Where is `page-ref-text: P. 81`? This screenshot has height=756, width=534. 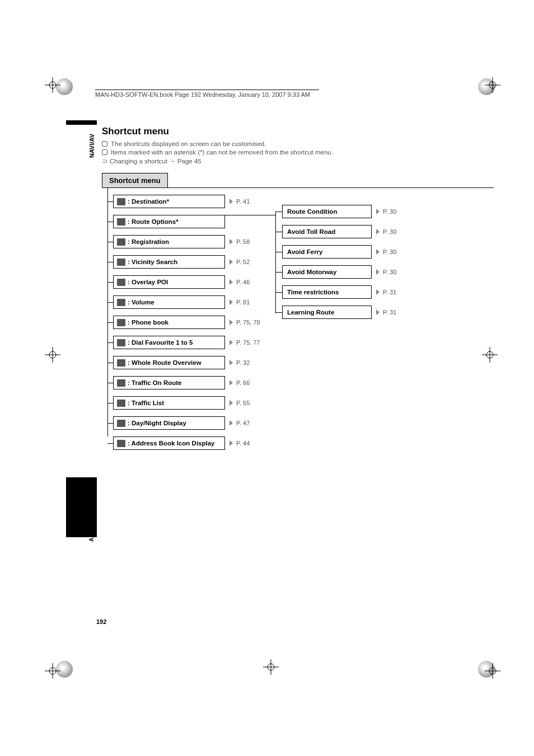
page-ref-text: P. 81 is located at coordinates (243, 302).